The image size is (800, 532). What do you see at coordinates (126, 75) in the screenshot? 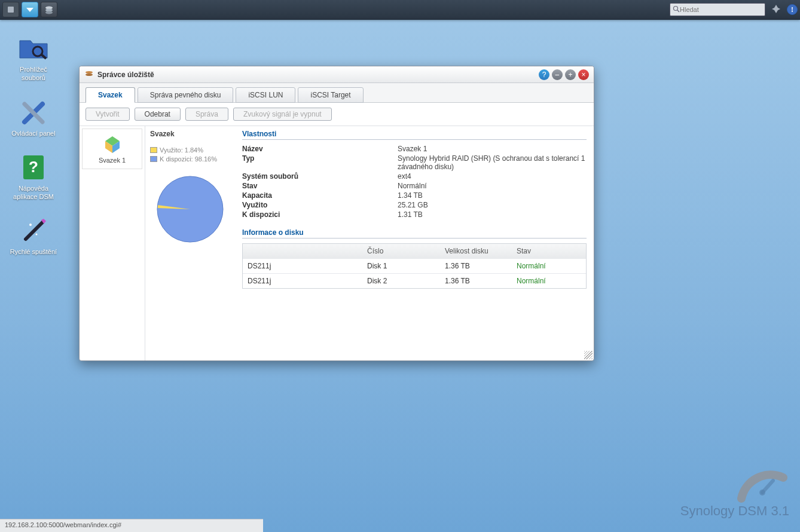
I see `window-title: Správce úložiště` at bounding box center [126, 75].